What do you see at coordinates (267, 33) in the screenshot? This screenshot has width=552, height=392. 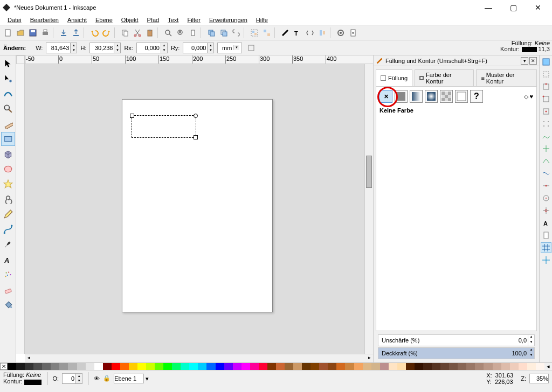 I see `ungroup-icon` at bounding box center [267, 33].